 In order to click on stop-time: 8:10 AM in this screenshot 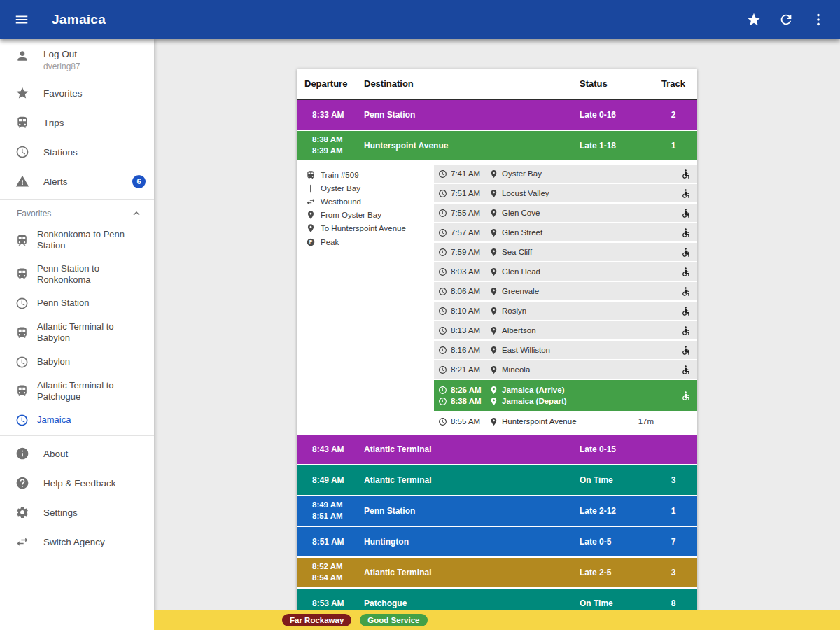, I will do `click(468, 311)`.